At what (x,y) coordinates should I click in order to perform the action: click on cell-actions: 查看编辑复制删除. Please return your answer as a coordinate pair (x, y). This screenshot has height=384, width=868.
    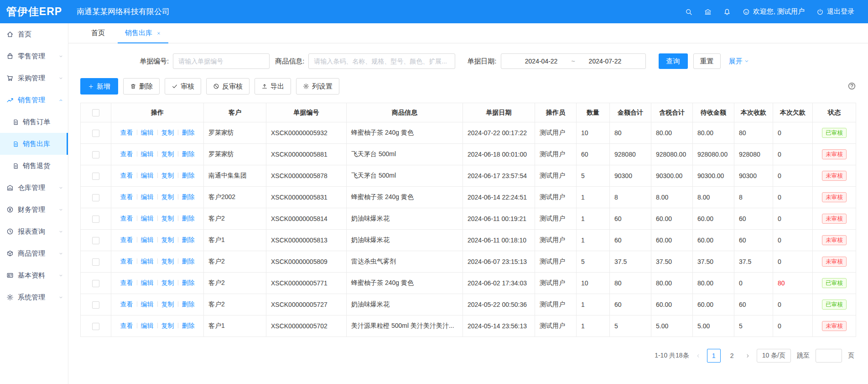
    Looking at the image, I should click on (158, 305).